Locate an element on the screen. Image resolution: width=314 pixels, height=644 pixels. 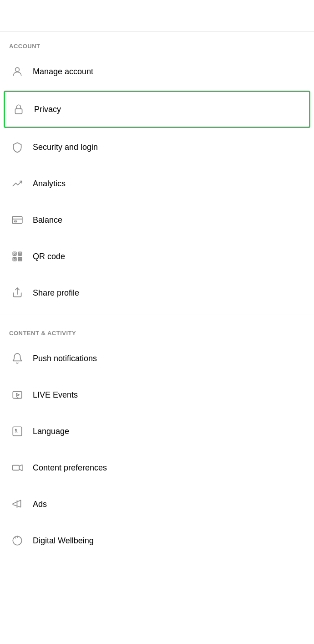
menu-label-share-profile: Share profile is located at coordinates (56, 293).